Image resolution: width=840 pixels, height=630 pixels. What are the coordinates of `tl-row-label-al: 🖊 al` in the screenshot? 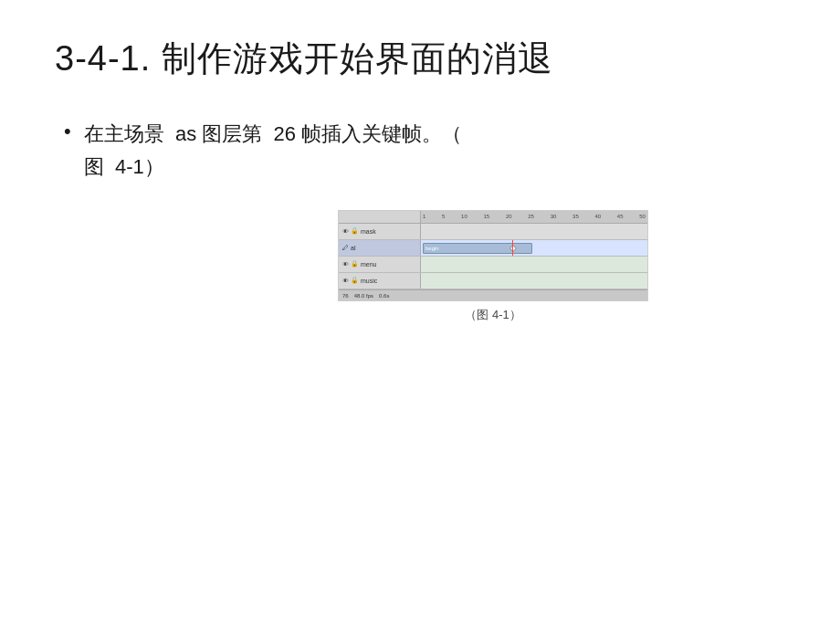 It's located at (380, 248).